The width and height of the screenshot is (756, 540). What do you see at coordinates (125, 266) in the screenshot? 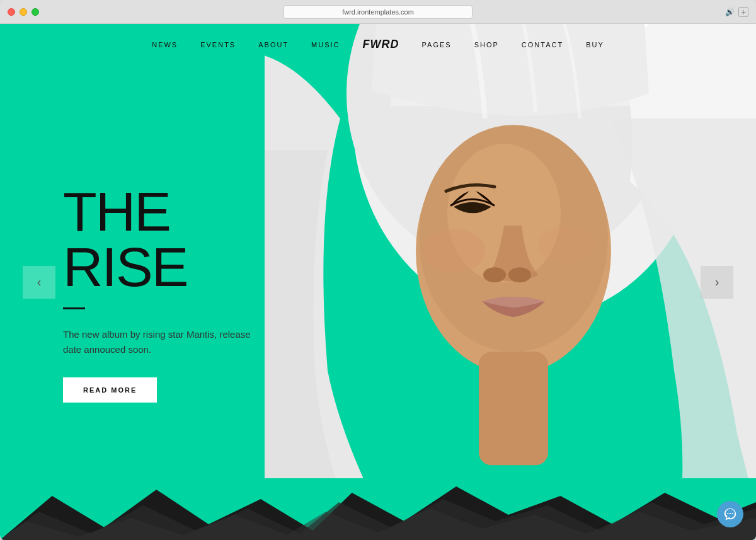
I see `hero-title-line2: RISE` at bounding box center [125, 266].